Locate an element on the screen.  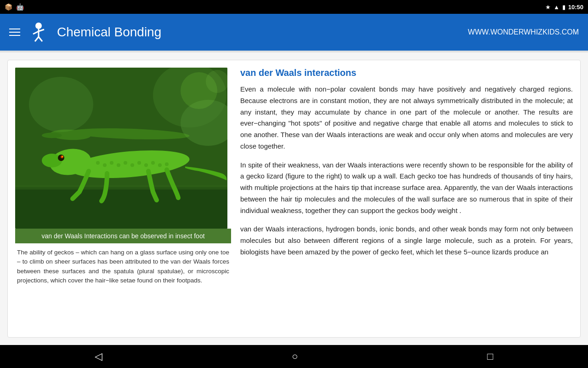
pkg-icon: 📦 is located at coordinates (8, 7).